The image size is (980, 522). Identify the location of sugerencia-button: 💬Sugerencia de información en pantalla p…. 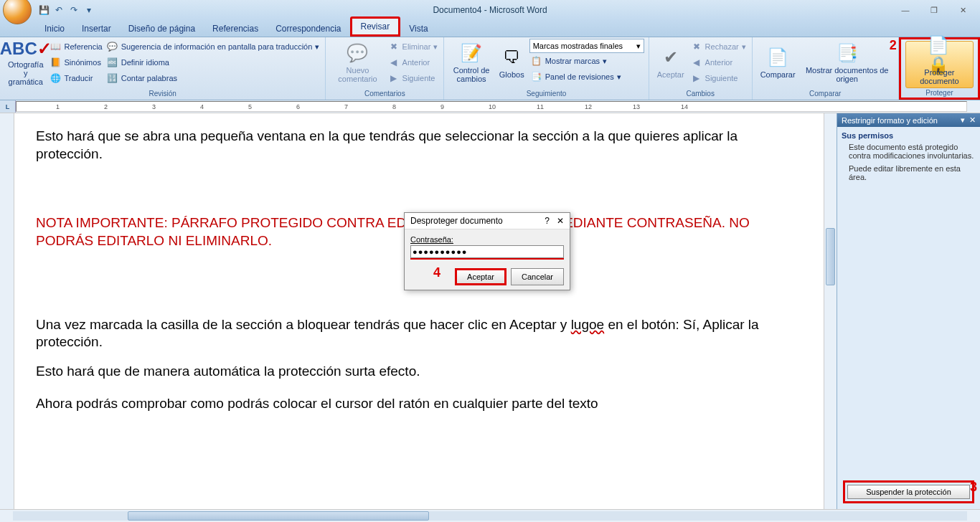
(214, 47).